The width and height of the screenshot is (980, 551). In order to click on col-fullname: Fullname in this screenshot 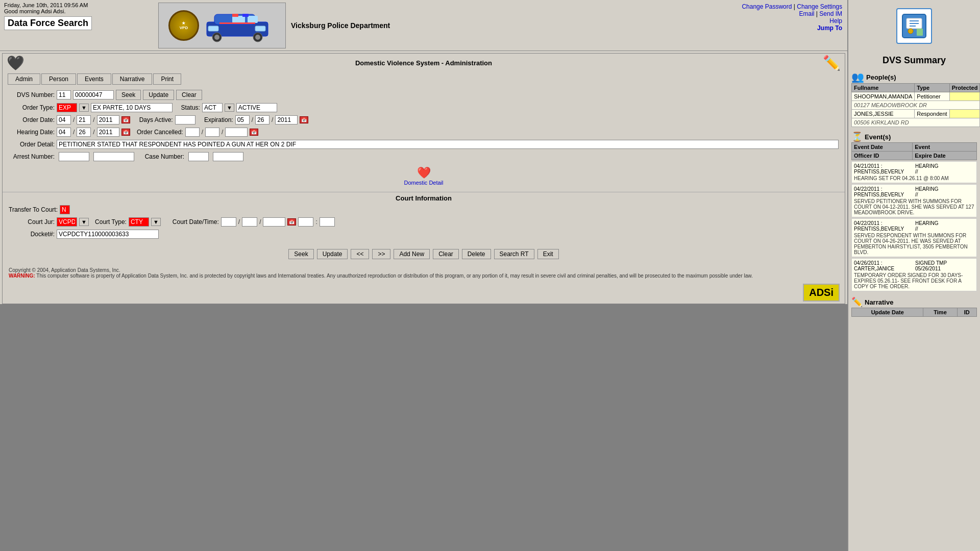, I will do `click(883, 88)`.